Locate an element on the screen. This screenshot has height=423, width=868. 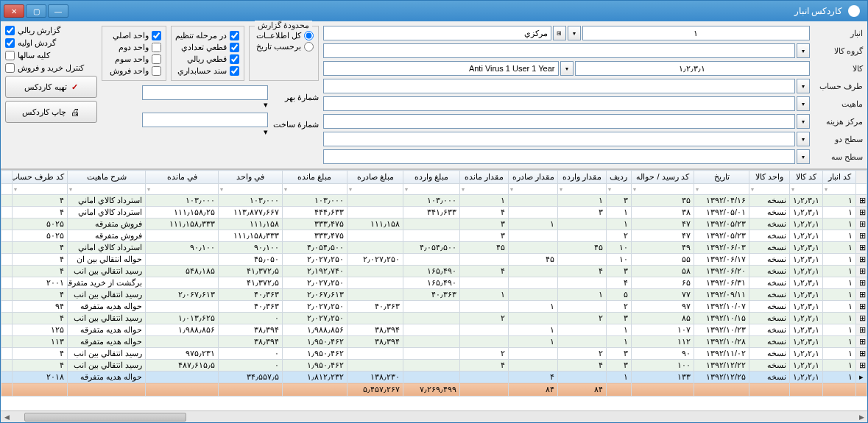
cell: ۱۳۹۲/۰۶/۰۳ is located at coordinates (721, 248).